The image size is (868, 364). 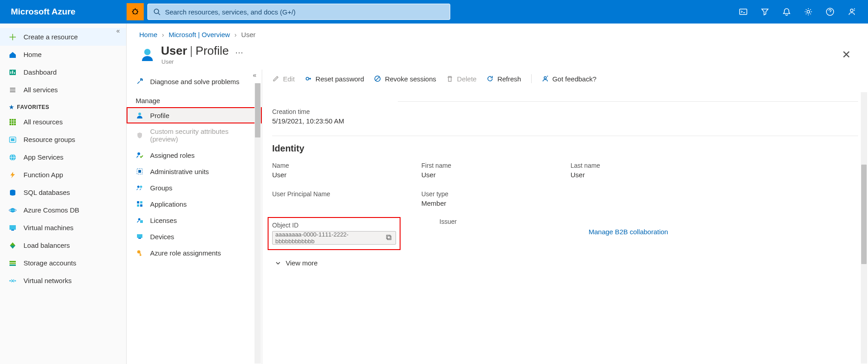 I want to click on breadcrumb-overview: Microsoft | Overview, so click(x=199, y=34).